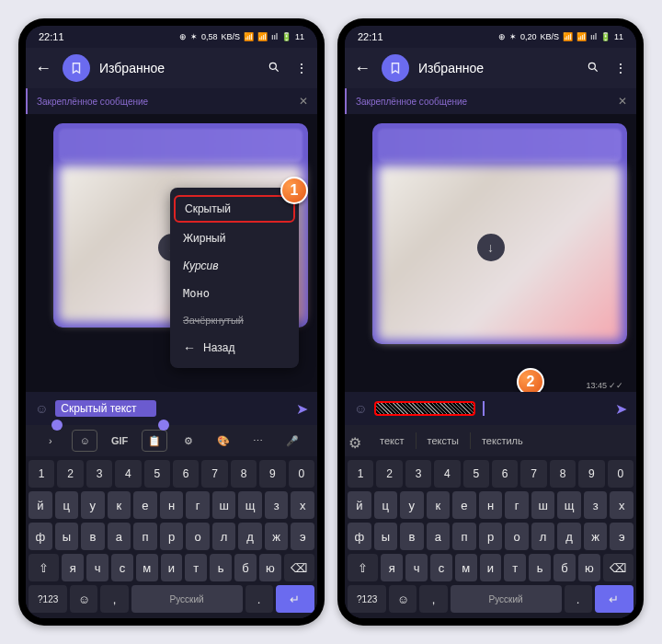  Describe the element at coordinates (277, 536) in the screenshot. I see `key-letter: ж` at that location.